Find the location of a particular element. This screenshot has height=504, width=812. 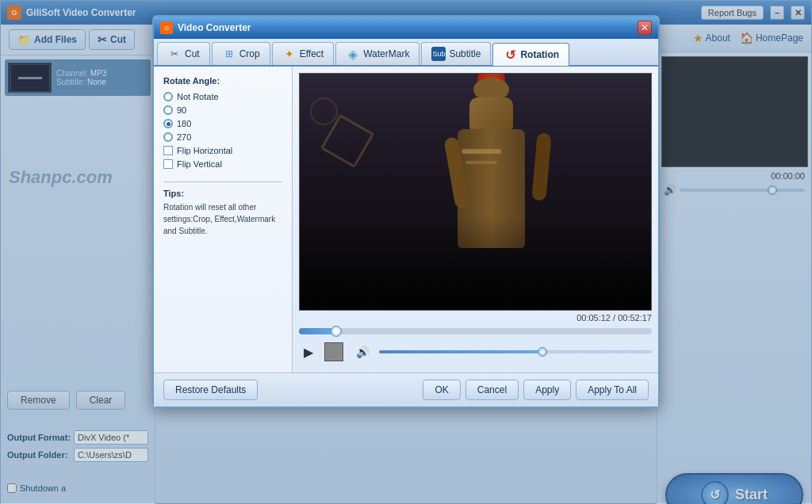

tab-cut: ✂ Cut is located at coordinates (184, 54).